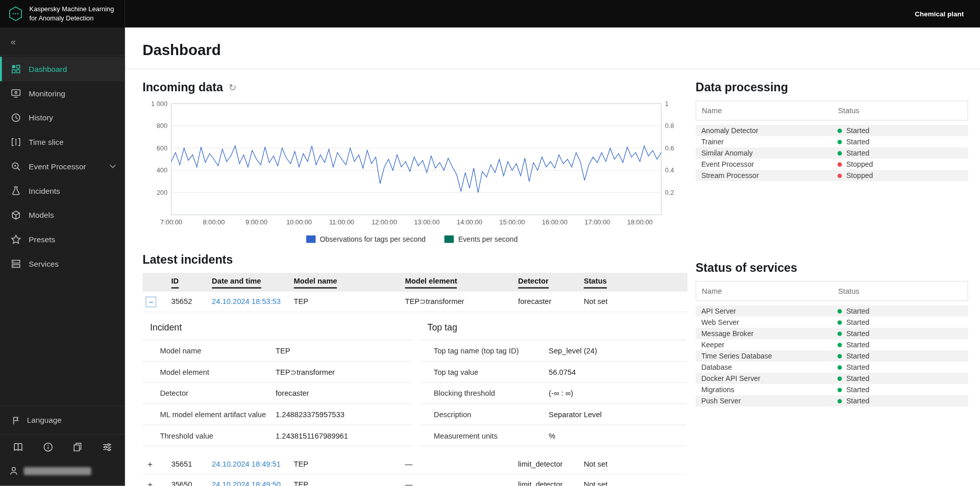 The height and width of the screenshot is (486, 980). I want to click on detail-row: Measurement units%, so click(553, 436).